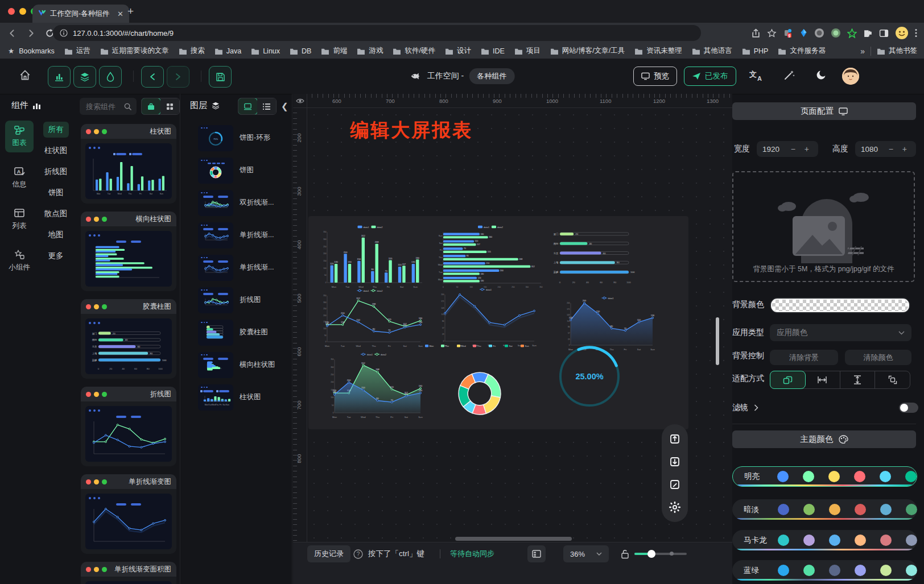 This screenshot has width=924, height=584. Describe the element at coordinates (712, 51) in the screenshot. I see `bookmark-folder: 其他语言` at that location.